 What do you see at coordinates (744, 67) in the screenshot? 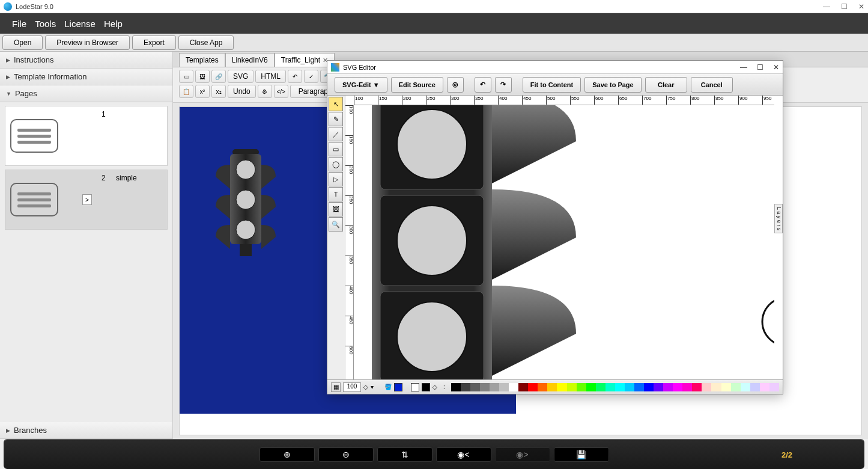
I see `dialog-minimize-button: —` at bounding box center [744, 67].